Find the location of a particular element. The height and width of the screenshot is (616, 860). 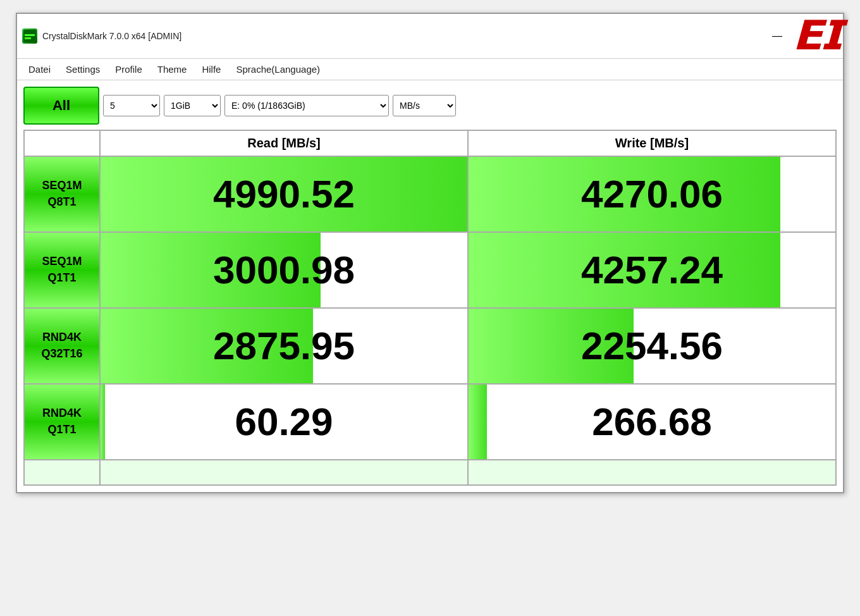

window-title: CrystalDiskMark 7.0.0 x64 [ADMIN] is located at coordinates (112, 36).